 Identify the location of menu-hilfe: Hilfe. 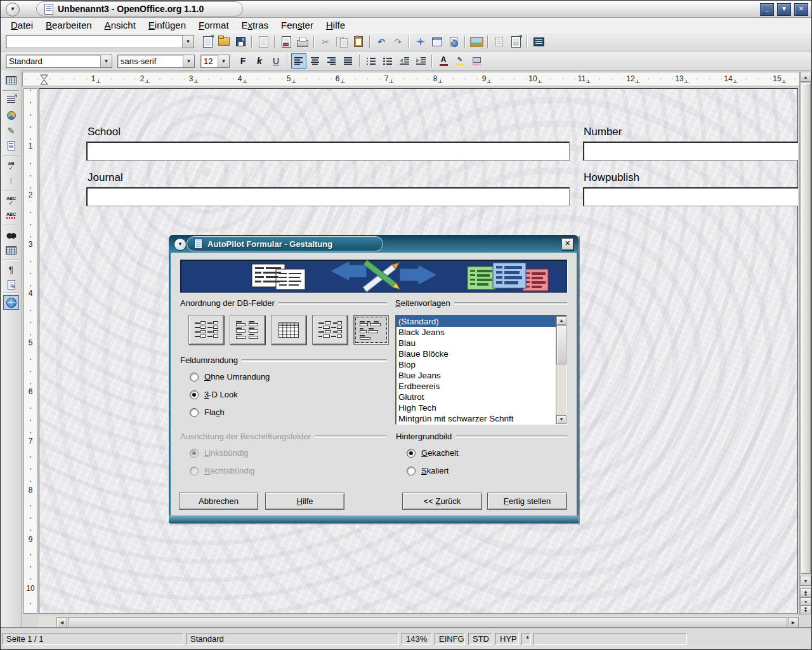
(336, 25).